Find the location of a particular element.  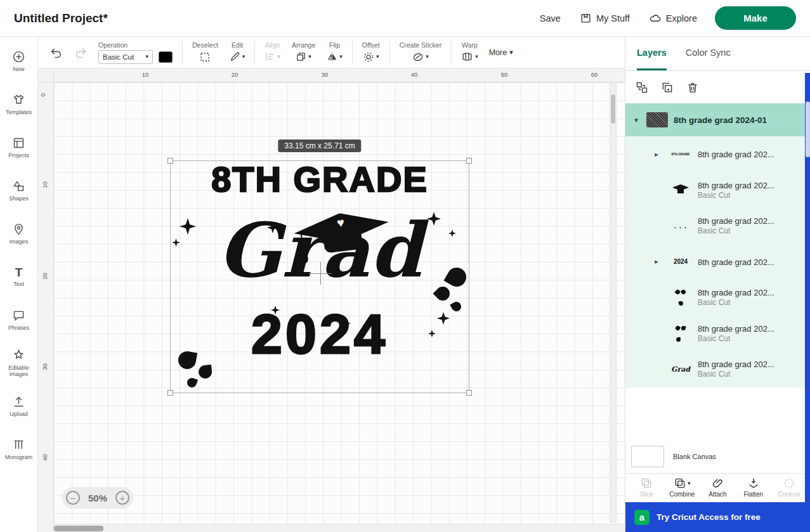

top-header: Untitled Project* Save My Stuff Explore … is located at coordinates (405, 18).